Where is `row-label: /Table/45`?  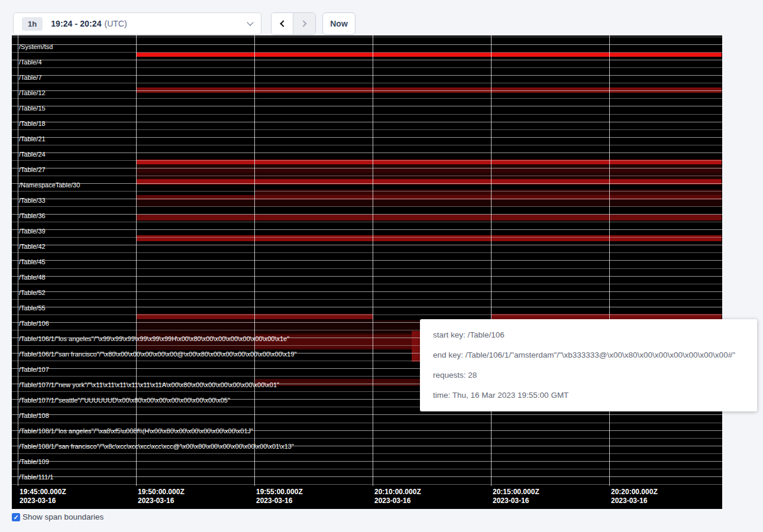 row-label: /Table/45 is located at coordinates (32, 262).